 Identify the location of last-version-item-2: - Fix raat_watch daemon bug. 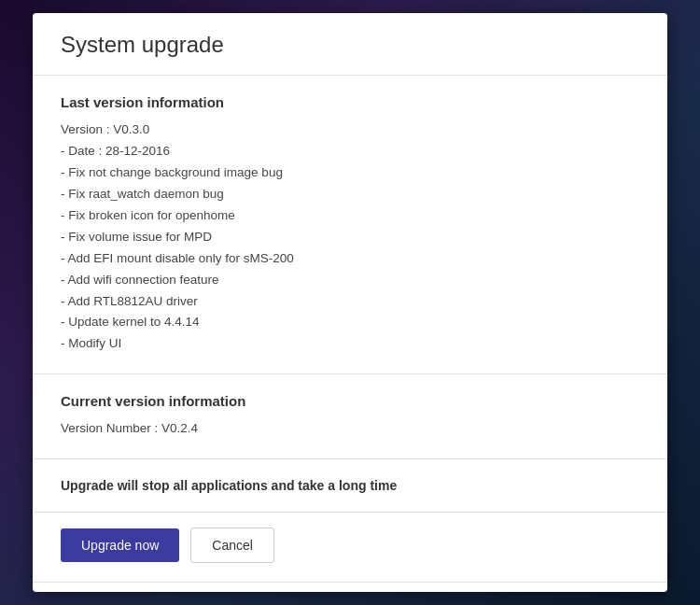
(350, 194).